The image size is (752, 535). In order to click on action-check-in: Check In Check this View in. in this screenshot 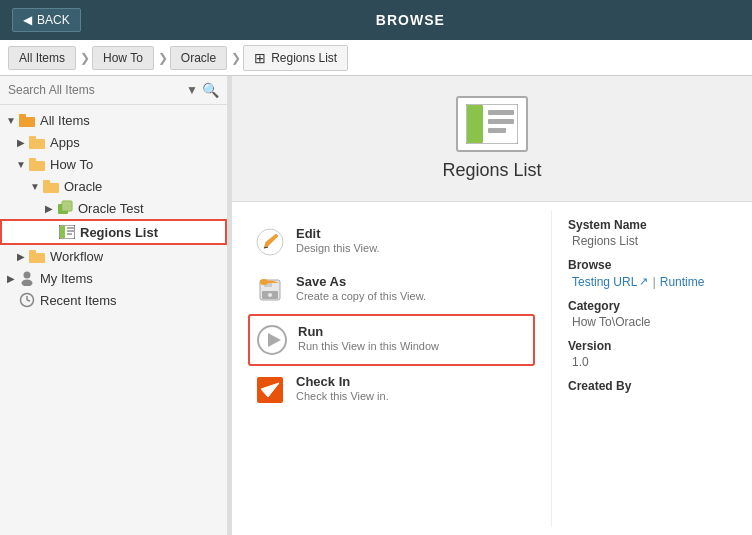, I will do `click(392, 390)`.